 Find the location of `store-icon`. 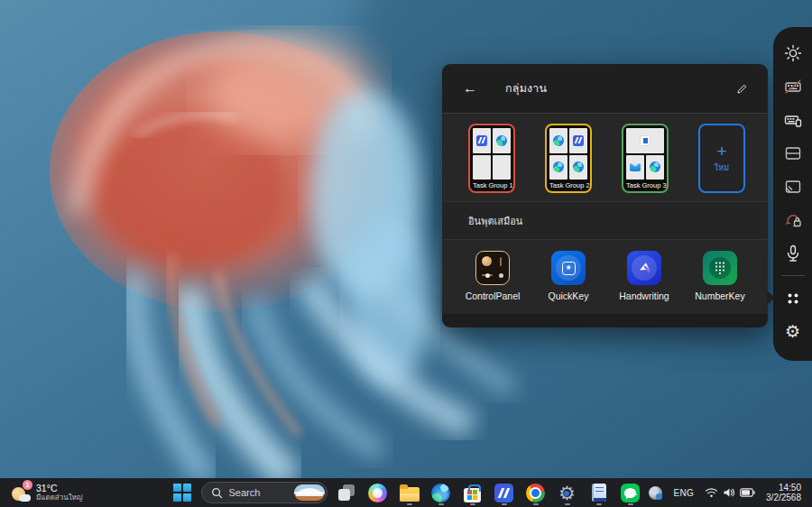

store-icon is located at coordinates (473, 495).